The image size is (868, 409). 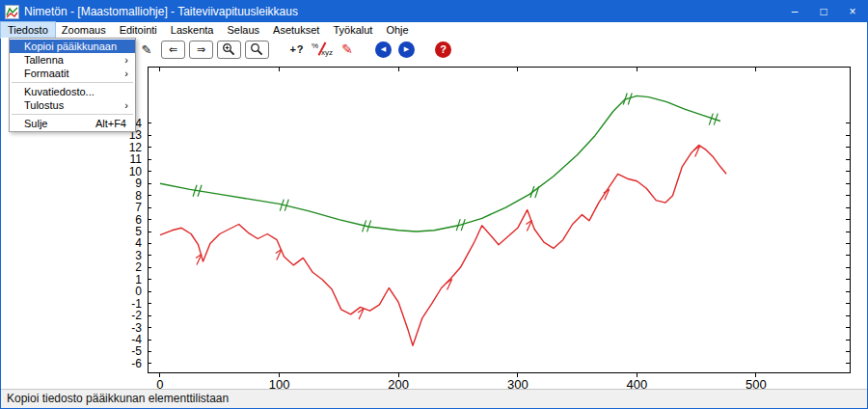 What do you see at coordinates (853, 12) in the screenshot?
I see `close-button: ×` at bounding box center [853, 12].